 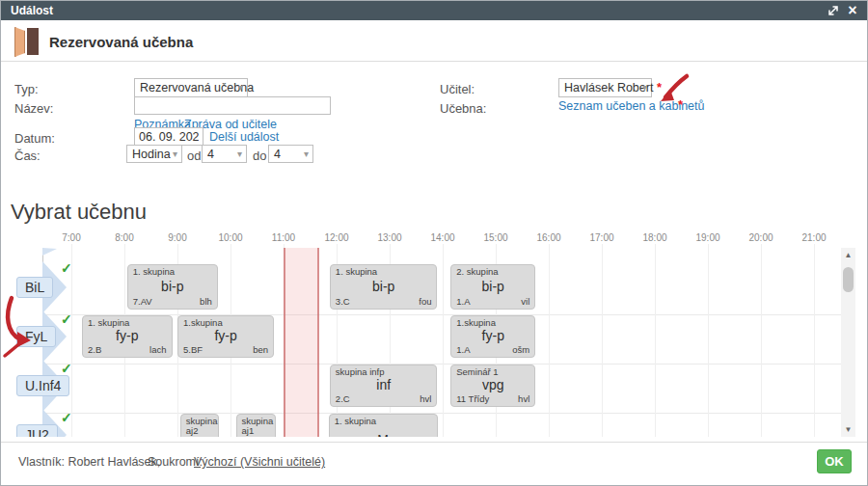 I want to click on ucitel-select-value: Havlásek Robert, so click(x=609, y=88).